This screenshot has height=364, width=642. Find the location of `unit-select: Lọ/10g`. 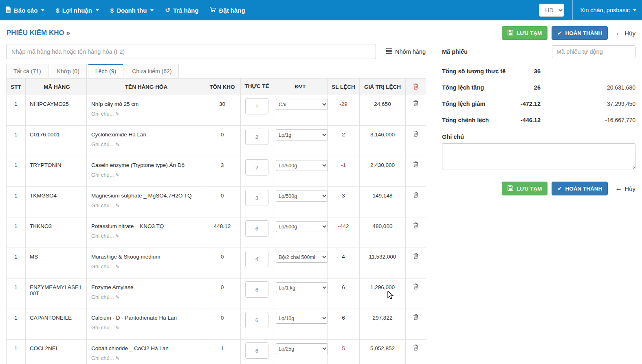

unit-select: Lọ/10g is located at coordinates (302, 318).